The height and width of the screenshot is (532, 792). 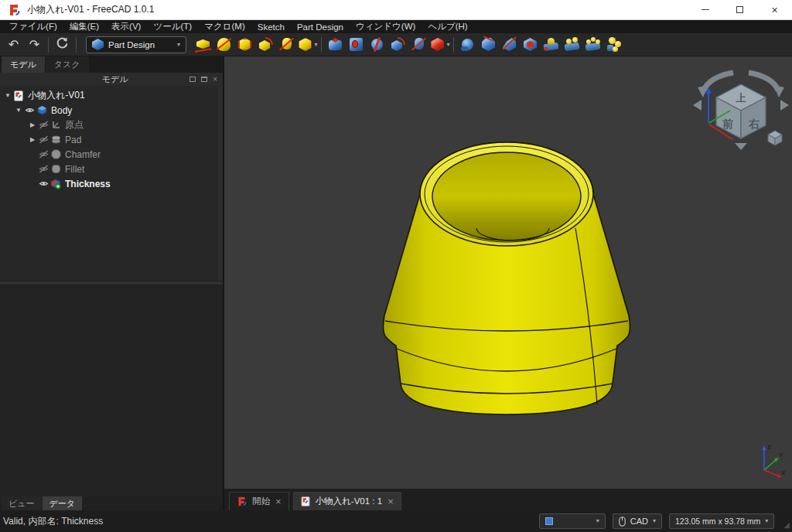 I want to click on tab-tasks: タスク, so click(x=67, y=65).